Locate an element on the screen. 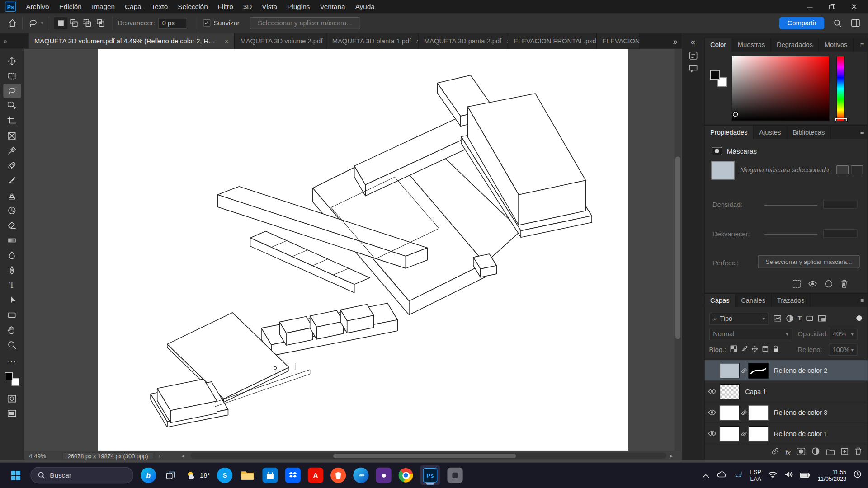 The height and width of the screenshot is (488, 868). delete-icon is located at coordinates (844, 285).